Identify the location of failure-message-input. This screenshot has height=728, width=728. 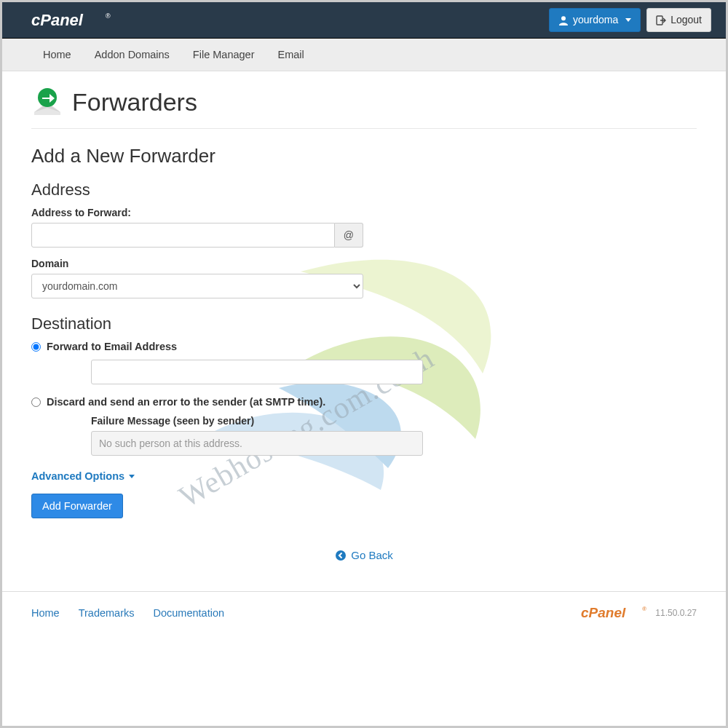
(257, 443).